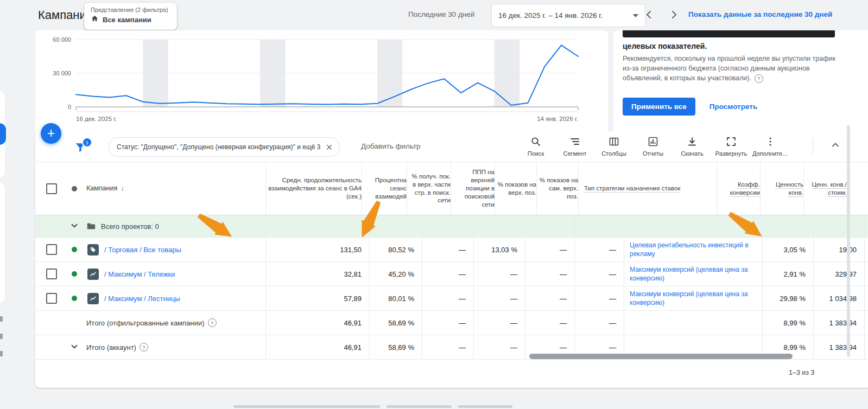  Describe the element at coordinates (142, 298) in the screenshot. I see `campaign-link: / Максимум / Лестницы` at that location.